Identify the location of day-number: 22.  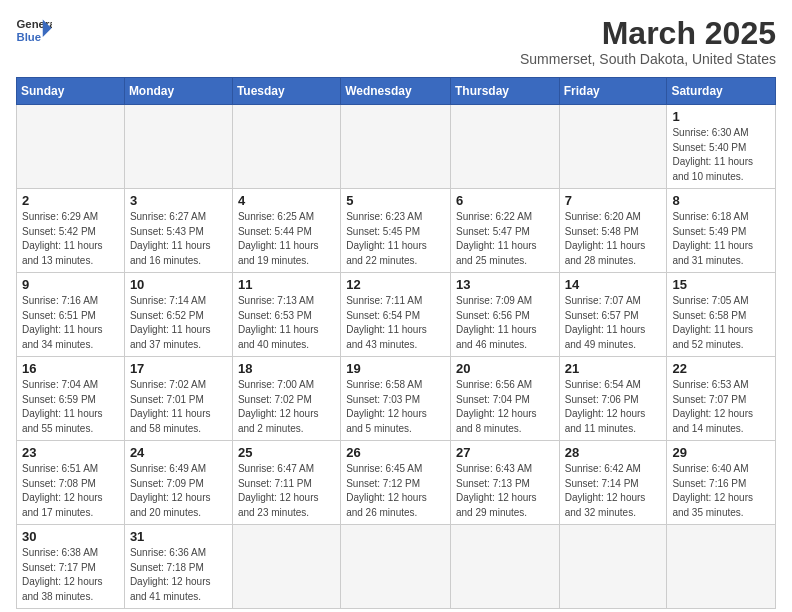
(721, 368).